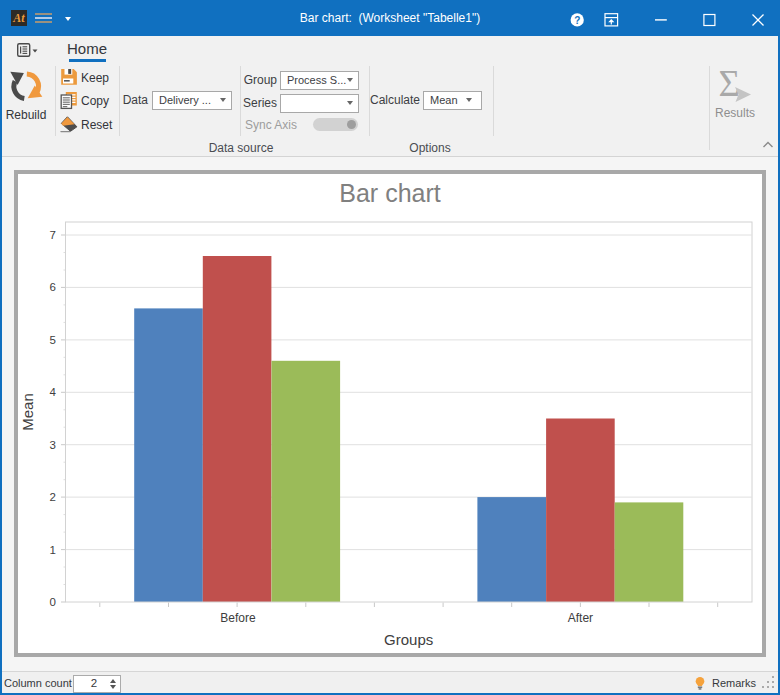  I want to click on svg-text: 0, so click(53, 602).